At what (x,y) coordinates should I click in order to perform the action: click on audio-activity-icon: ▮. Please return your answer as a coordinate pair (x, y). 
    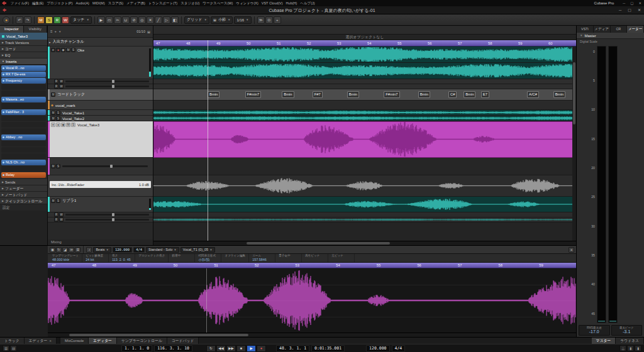
    Looking at the image, I should click on (638, 348).